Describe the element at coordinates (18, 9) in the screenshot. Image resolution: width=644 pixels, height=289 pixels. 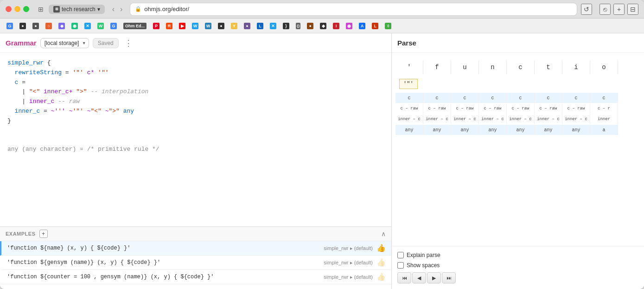
I see `traffic-lights` at that location.